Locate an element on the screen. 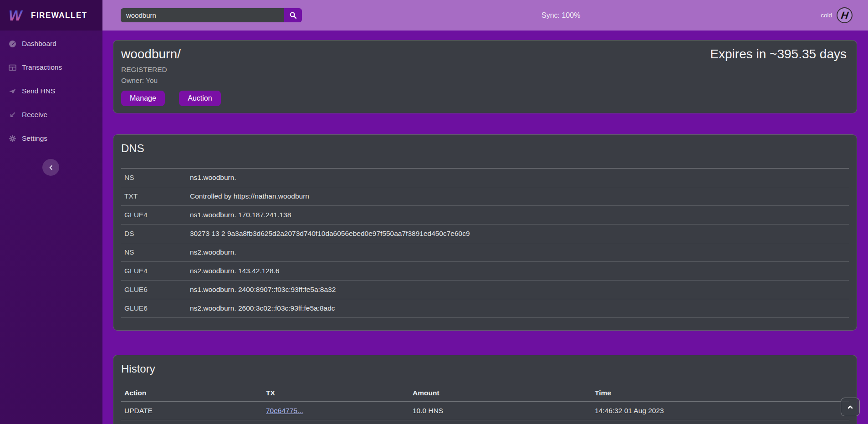 This screenshot has width=868, height=424. scroll-to-top-button is located at coordinates (850, 407).